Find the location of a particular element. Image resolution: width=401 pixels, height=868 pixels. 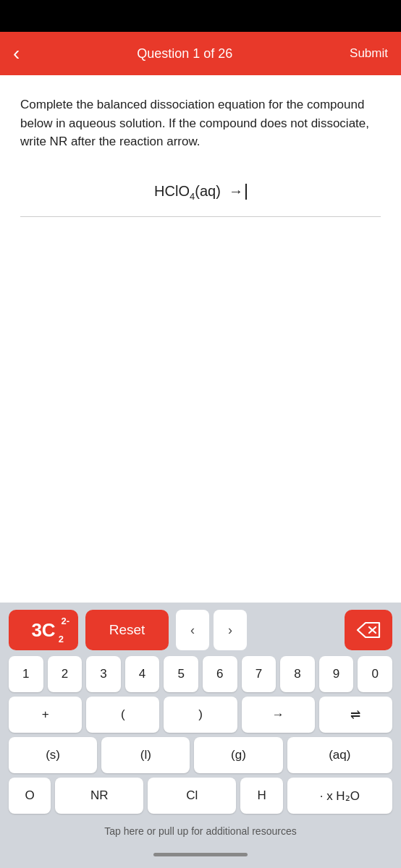

state-row: (s) (l) (g) (aq) is located at coordinates (200, 755).